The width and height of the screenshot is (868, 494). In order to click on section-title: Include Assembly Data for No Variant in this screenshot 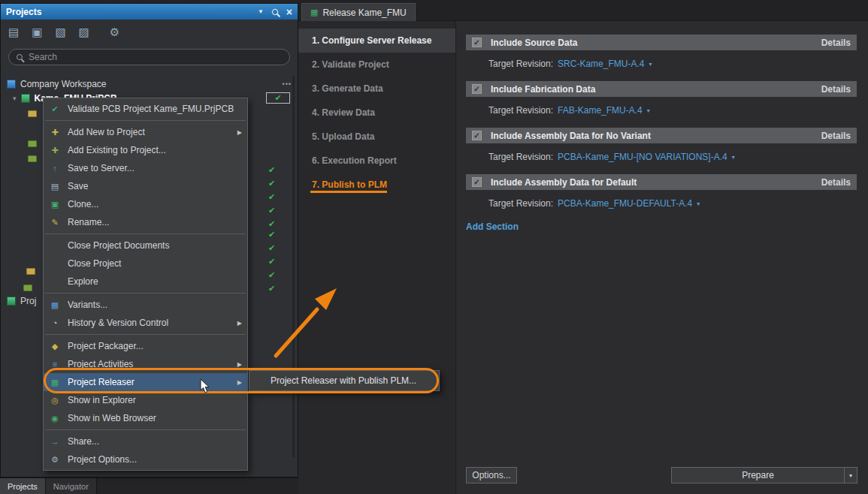, I will do `click(571, 136)`.